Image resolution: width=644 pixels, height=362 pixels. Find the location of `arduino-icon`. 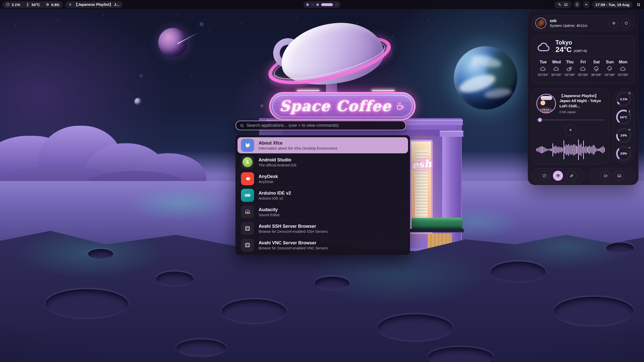

arduino-icon is located at coordinates (248, 195).